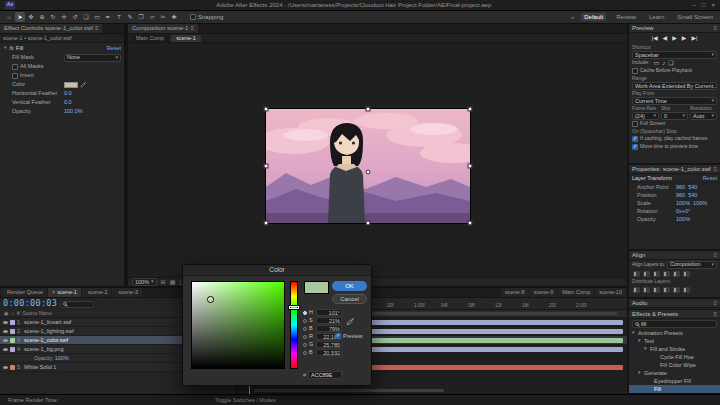 The height and width of the screenshot is (405, 720). Describe the element at coordinates (97, 292) in the screenshot. I see `timeline-tab: scene-2` at that location.